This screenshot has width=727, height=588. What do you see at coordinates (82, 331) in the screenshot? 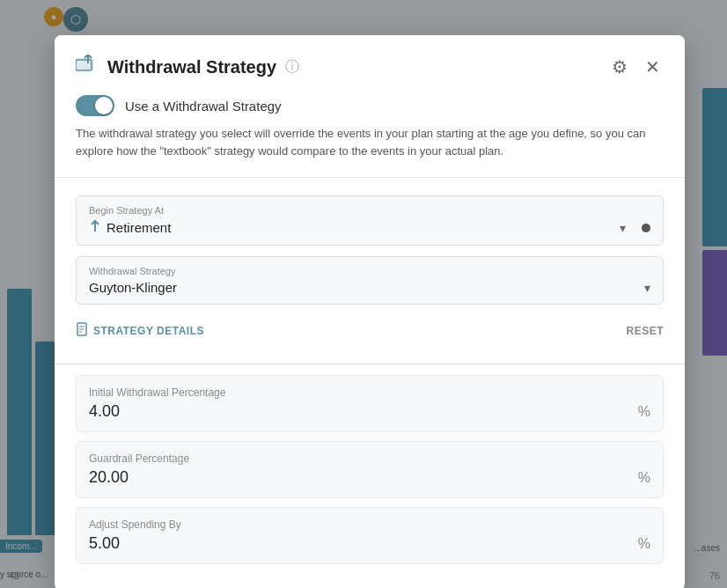
I see `doc-icon` at bounding box center [82, 331].